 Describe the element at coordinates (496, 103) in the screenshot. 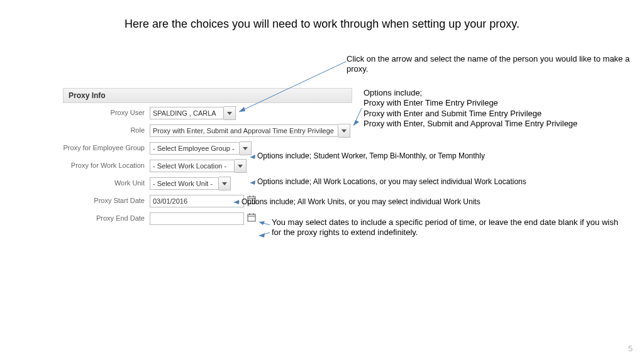

I see `annotation-role-l1: Proxy with Enter Time Entry Privilege` at that location.